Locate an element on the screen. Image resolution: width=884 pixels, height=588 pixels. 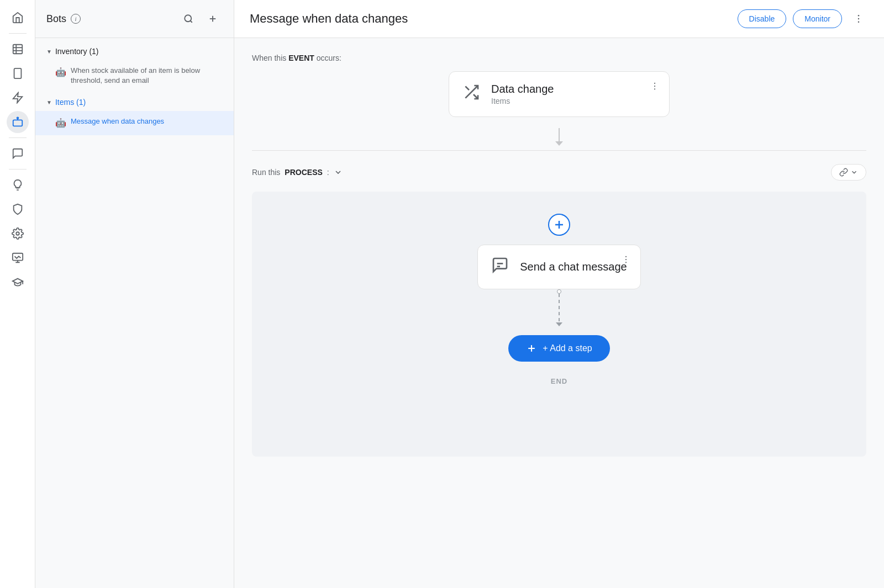
data-change-icon is located at coordinates (471, 94).